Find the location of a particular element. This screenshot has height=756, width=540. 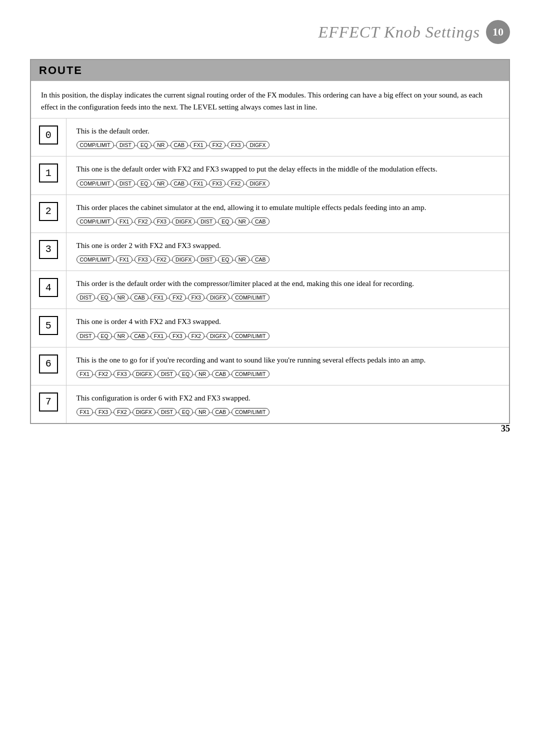

signal-chain: COMP/LIMIT–FX1–FX2–FX3–DIGFX–DIST–EQ–NR–… is located at coordinates (288, 222).